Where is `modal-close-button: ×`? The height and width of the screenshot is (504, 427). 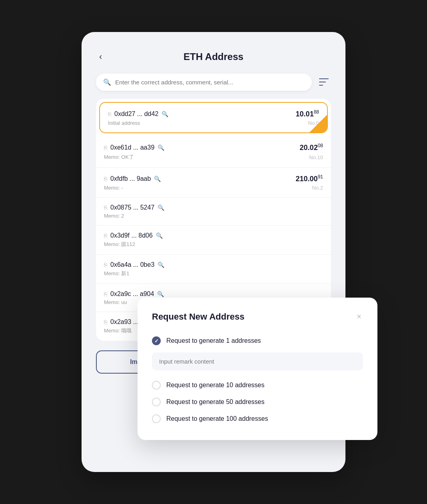 modal-close-button: × is located at coordinates (359, 317).